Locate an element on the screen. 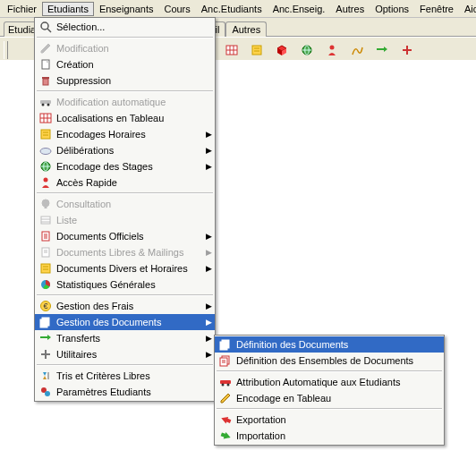 The image size is (476, 459). menu-item-label: Gestion des Frais is located at coordinates (129, 306).